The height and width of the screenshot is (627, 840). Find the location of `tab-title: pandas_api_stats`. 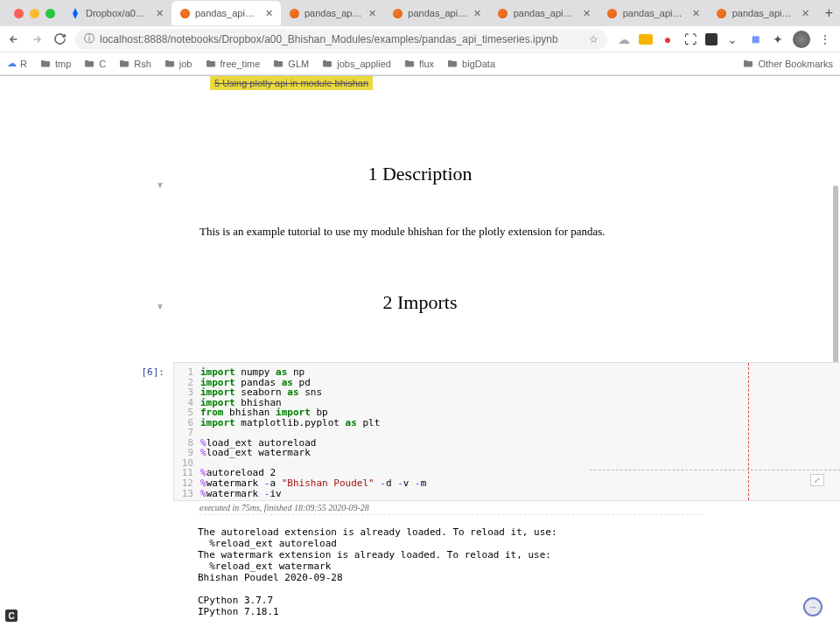

tab-title: pandas_api_stats is located at coordinates (333, 13).